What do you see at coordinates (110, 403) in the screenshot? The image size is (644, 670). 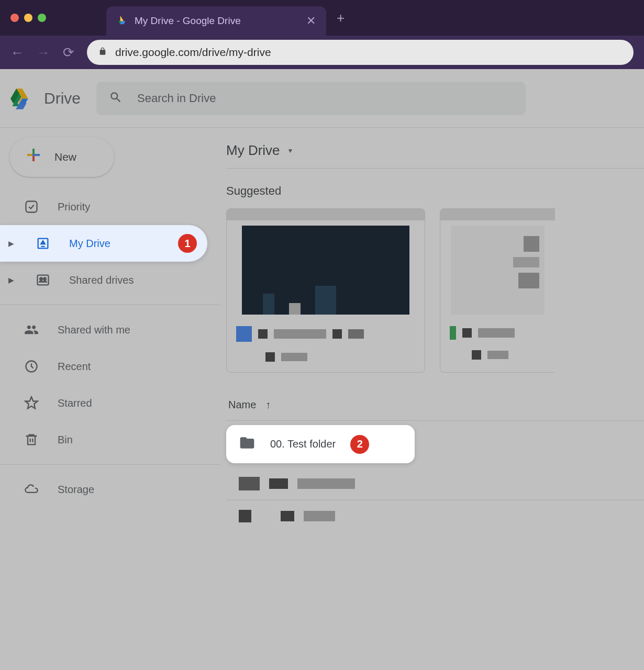 I see `sidebar-item-starred: Starred` at bounding box center [110, 403].